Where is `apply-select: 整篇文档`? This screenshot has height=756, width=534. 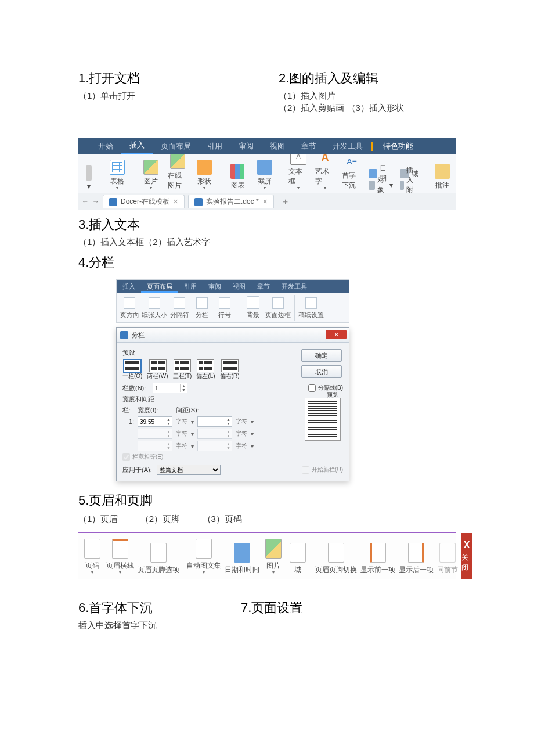 apply-select: 整篇文档 is located at coordinates (189, 470).